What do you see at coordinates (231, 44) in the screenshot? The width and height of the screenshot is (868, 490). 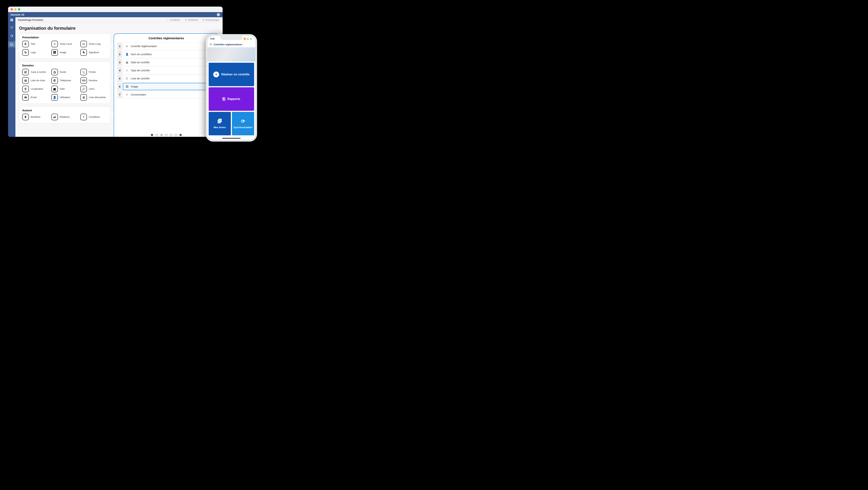 I see `phone-header: ≡ Contrôles réglementaires` at bounding box center [231, 44].